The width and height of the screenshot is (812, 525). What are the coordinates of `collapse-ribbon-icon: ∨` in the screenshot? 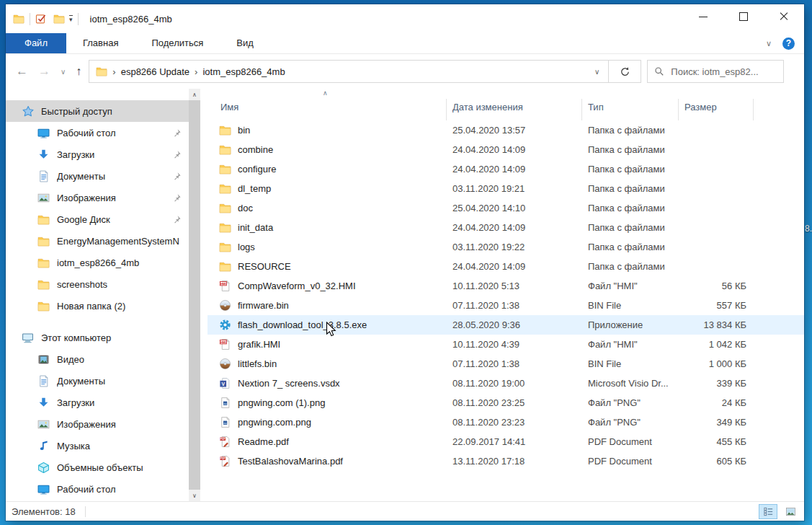 It's located at (769, 43).